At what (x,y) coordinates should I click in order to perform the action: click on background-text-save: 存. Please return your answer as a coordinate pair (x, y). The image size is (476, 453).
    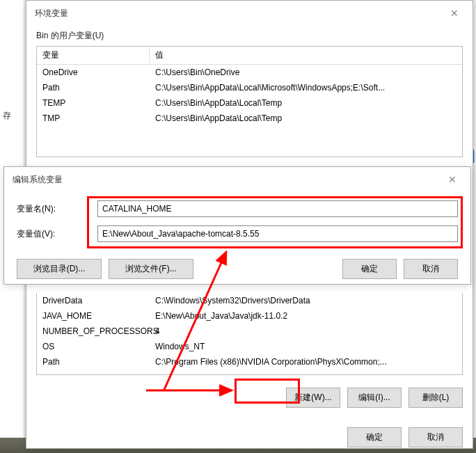
    Looking at the image, I should click on (7, 116).